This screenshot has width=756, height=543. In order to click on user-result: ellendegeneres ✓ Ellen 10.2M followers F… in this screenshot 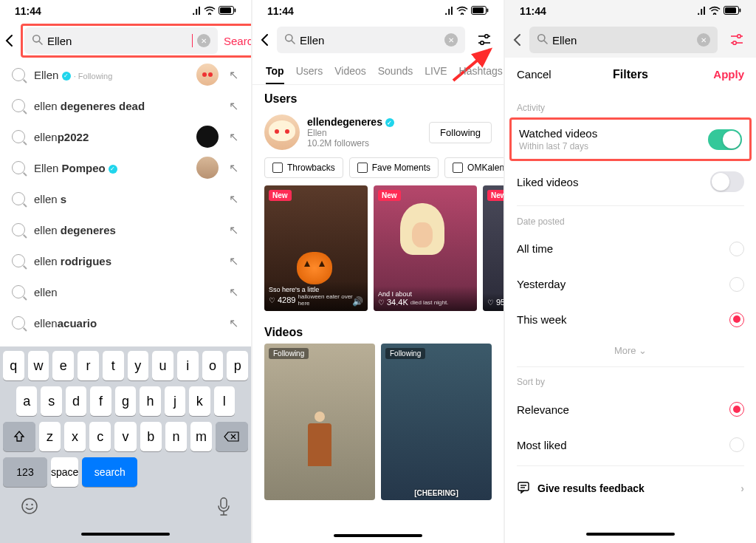, I will do `click(378, 132)`.